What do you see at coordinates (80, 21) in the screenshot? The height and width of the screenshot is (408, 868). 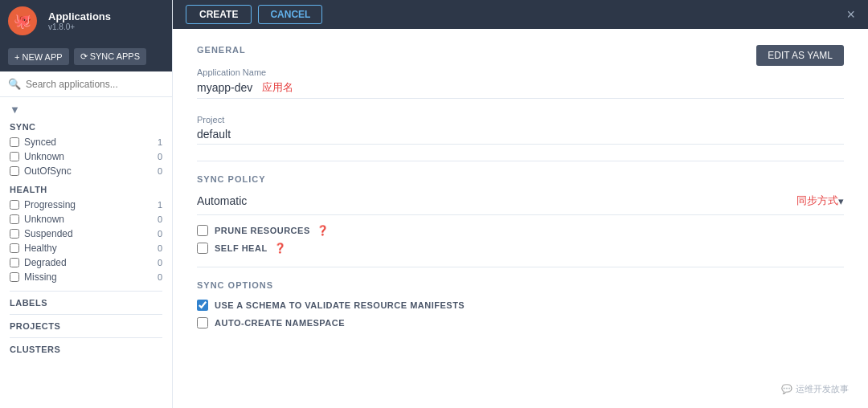 I see `header-text: Applications v1.8.0+` at bounding box center [80, 21].